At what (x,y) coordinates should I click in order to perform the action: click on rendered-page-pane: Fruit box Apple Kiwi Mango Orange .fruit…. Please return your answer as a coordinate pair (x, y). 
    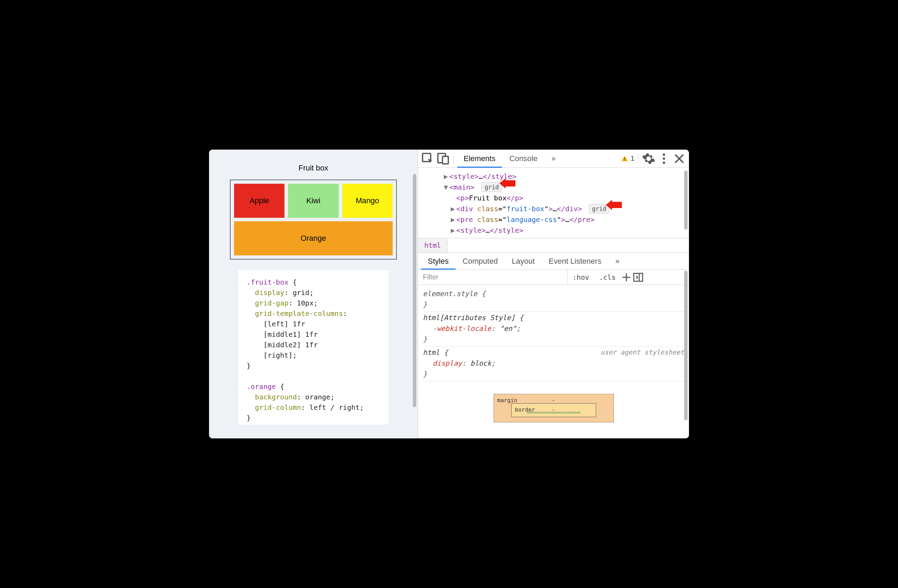
    Looking at the image, I should click on (313, 294).